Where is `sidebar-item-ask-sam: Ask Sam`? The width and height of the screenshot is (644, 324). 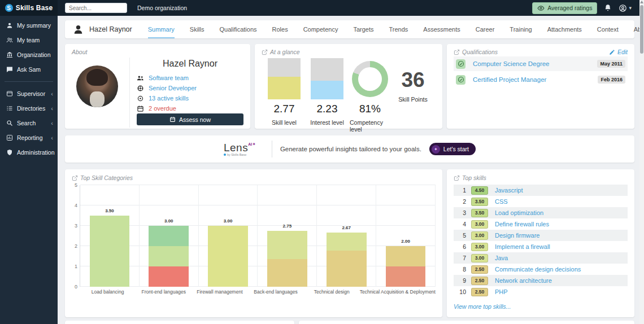 sidebar-item-ask-sam: Ask Sam is located at coordinates (29, 69).